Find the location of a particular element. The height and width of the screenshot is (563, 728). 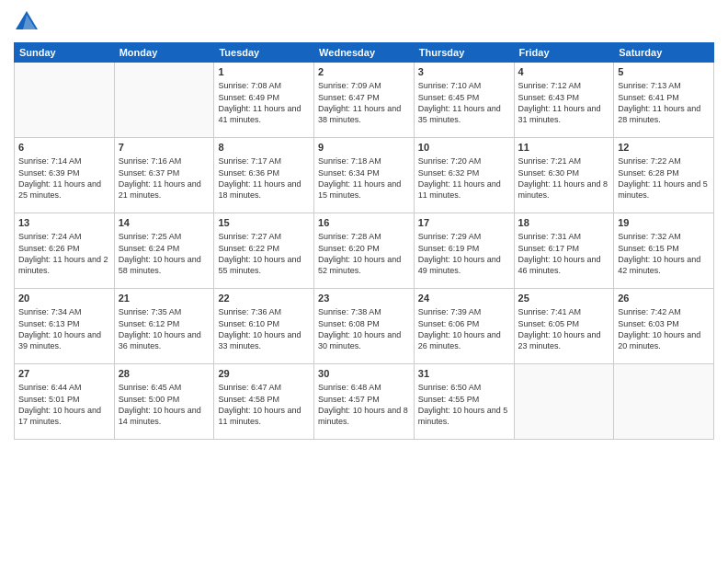

day-info: Sunrise: 7:29 AM Sunset: 6:19 PM Dayligh… is located at coordinates (464, 254).